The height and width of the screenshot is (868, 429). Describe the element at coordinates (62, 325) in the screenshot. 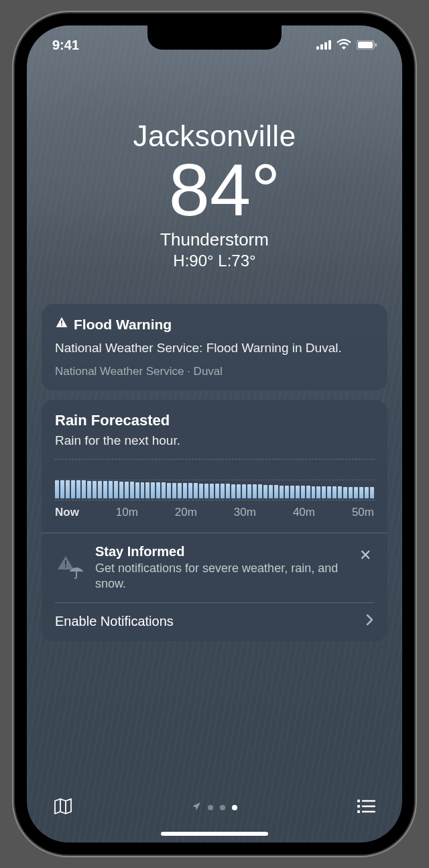

I see `warning-icon` at that location.